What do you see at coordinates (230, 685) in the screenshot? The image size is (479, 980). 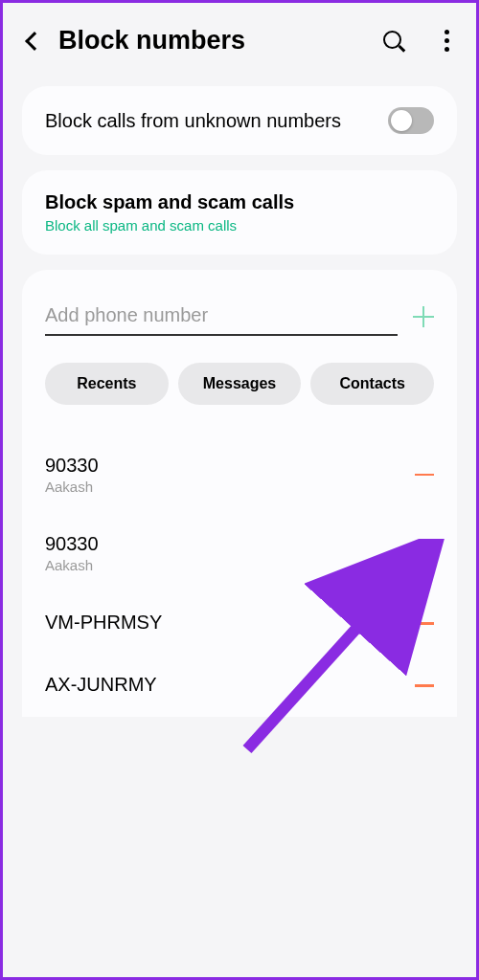 I see `blocked-number: AX-JUNRMY` at bounding box center [230, 685].